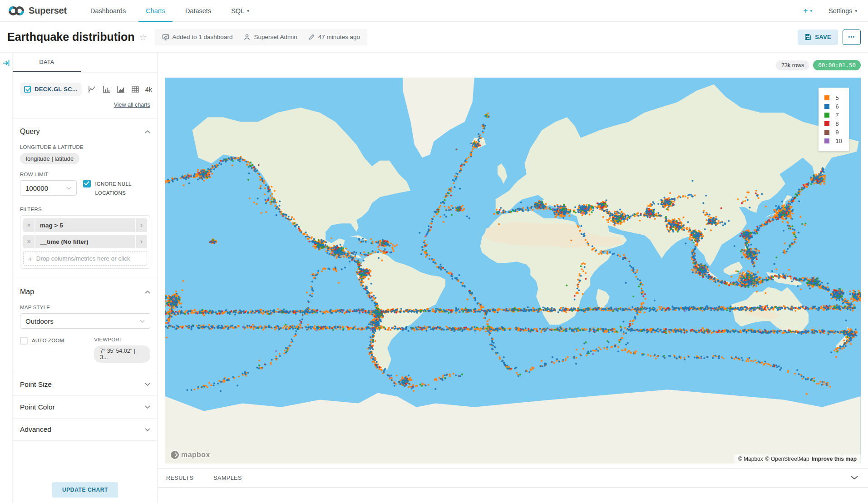 The image size is (868, 503). What do you see at coordinates (434, 11) in the screenshot?
I see `top-navbar: Superset Dashboards Charts Datasets SQL …` at bounding box center [434, 11].